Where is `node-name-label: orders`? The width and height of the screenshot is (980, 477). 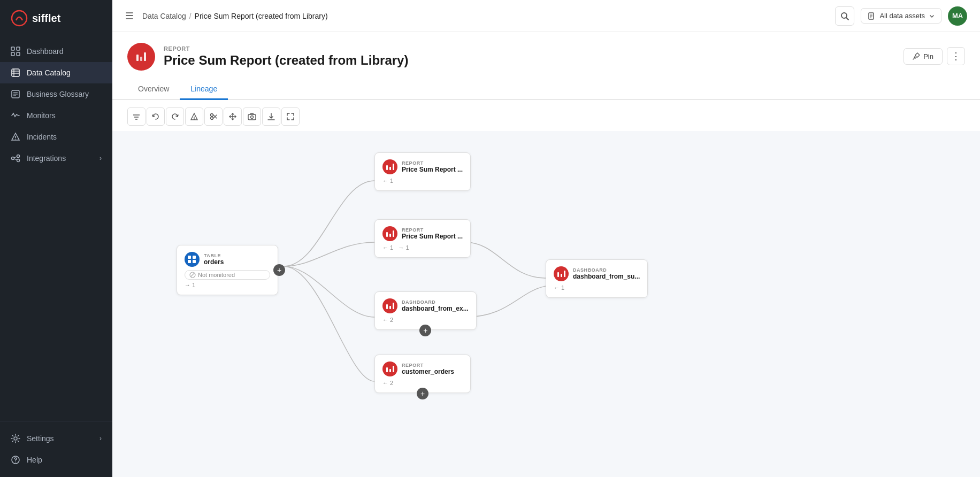 node-name-label: orders is located at coordinates (214, 262).